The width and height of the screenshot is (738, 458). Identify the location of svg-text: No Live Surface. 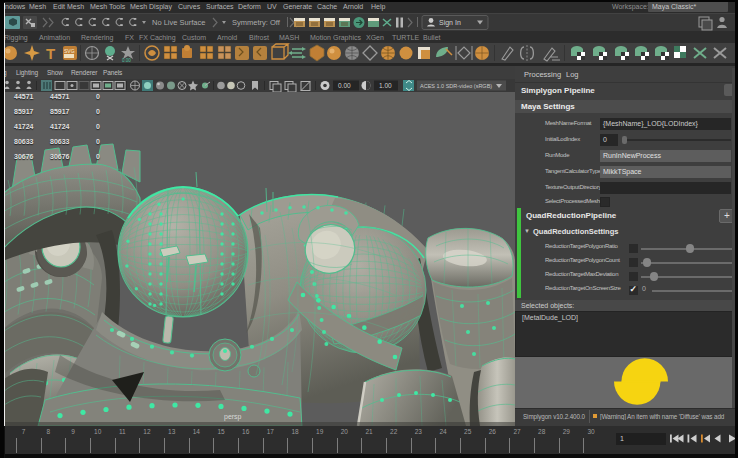
(178, 22).